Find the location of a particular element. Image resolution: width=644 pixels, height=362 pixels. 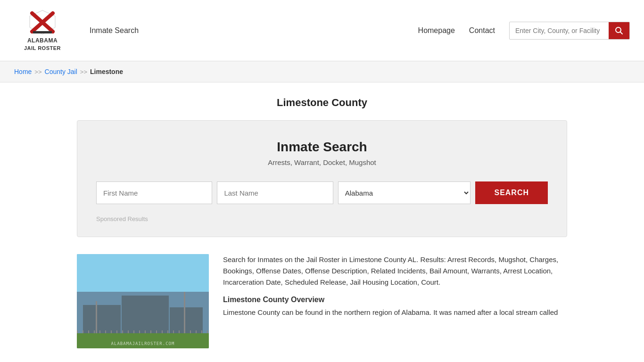

main-nav: Inmate Search is located at coordinates (244, 31).